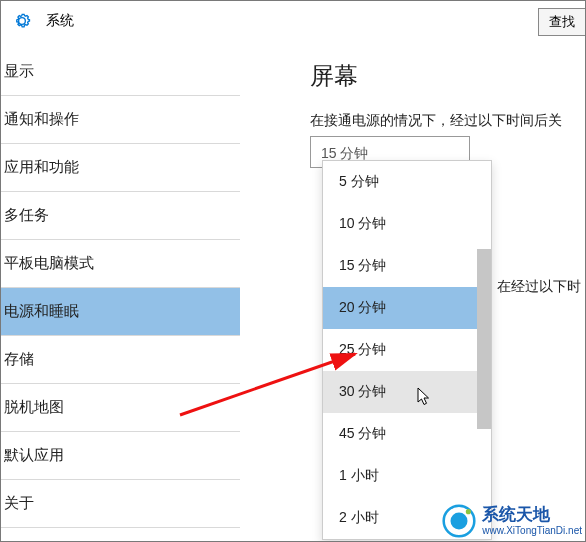 The width and height of the screenshot is (586, 542). I want to click on partial-text-right: 在经过以下时, so click(539, 287).